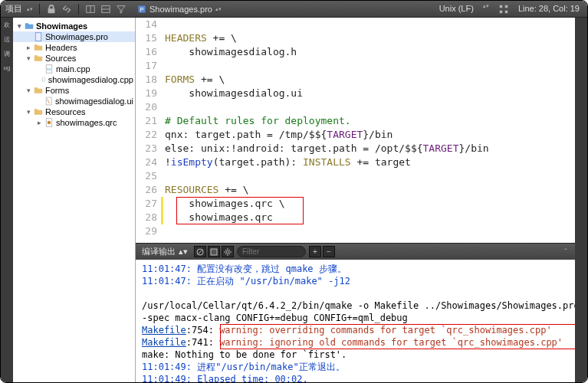 The height and width of the screenshot is (383, 588). Describe the element at coordinates (457, 9) in the screenshot. I see `encoding-label: Unix (LF)` at that location.